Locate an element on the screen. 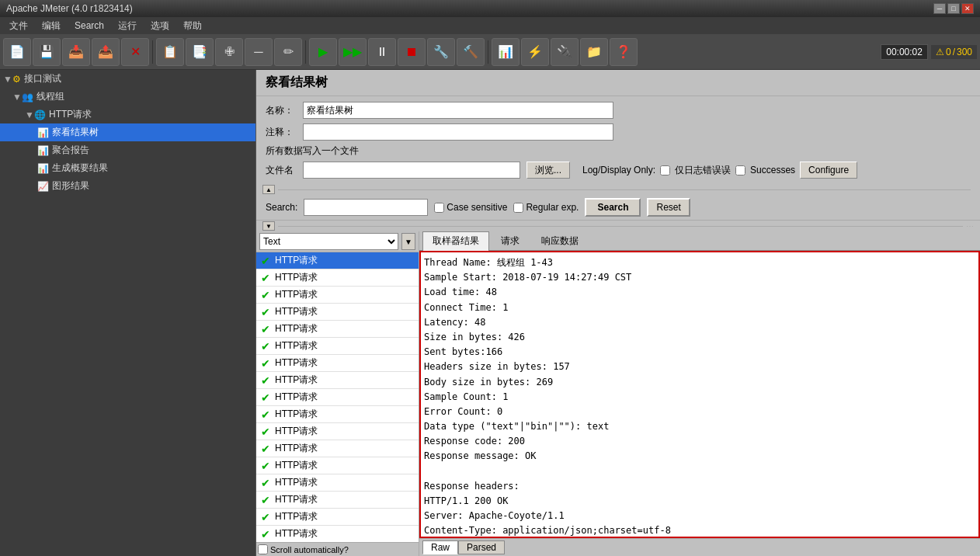  browse-button: 浏览... is located at coordinates (548, 170).